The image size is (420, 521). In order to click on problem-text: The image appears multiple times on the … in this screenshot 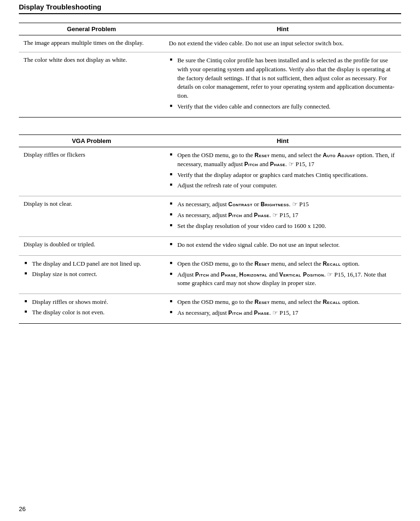, I will do `click(84, 42)`.